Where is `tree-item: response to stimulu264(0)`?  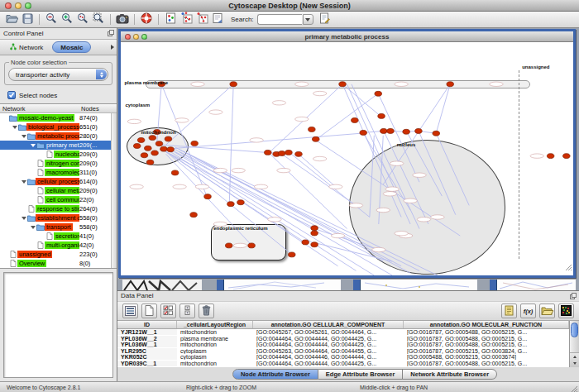 tree-item: response to stimulu264(0) is located at coordinates (55, 208).